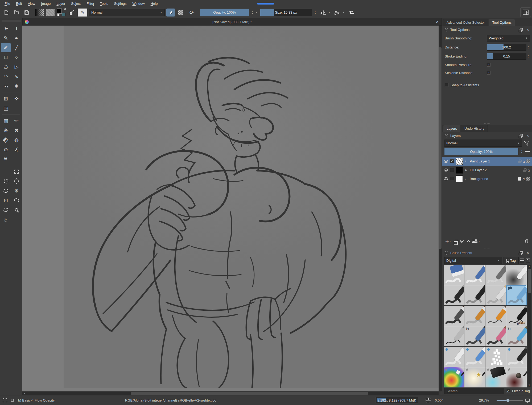 This screenshot has width=532, height=405. Describe the element at coordinates (447, 85) in the screenshot. I see `snap-to-assistants-checkbox` at that location.